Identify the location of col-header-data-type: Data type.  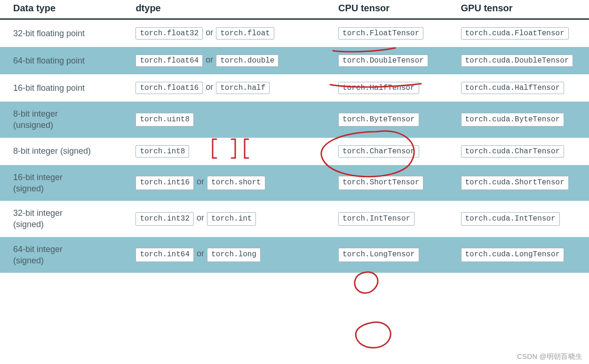
(61, 9).